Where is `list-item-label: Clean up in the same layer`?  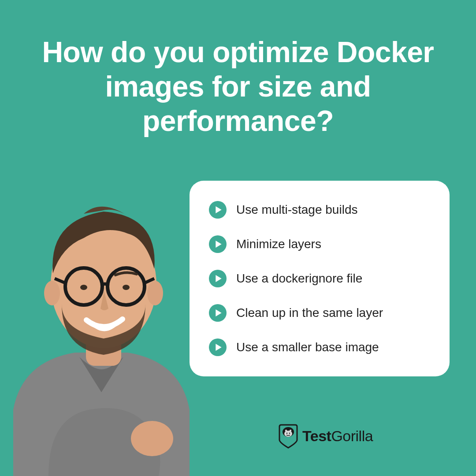
list-item-label: Clean up in the same layer is located at coordinates (309, 313).